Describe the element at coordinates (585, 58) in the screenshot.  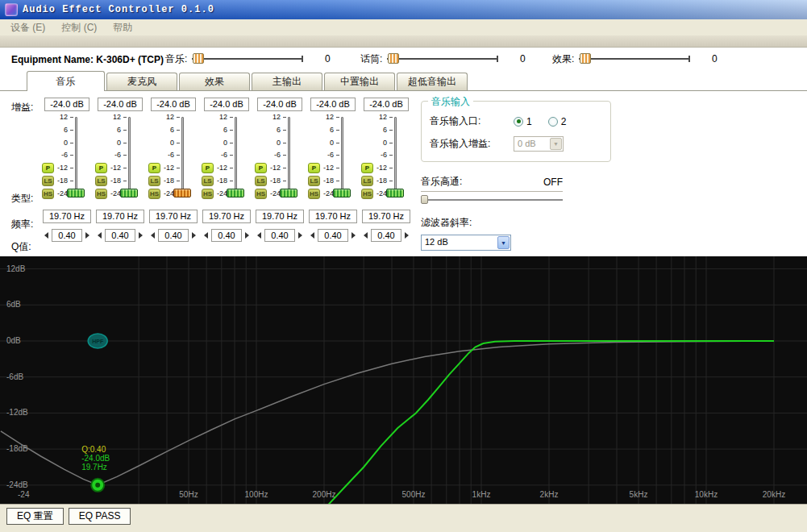
I see `effect-level-thumb` at that location.